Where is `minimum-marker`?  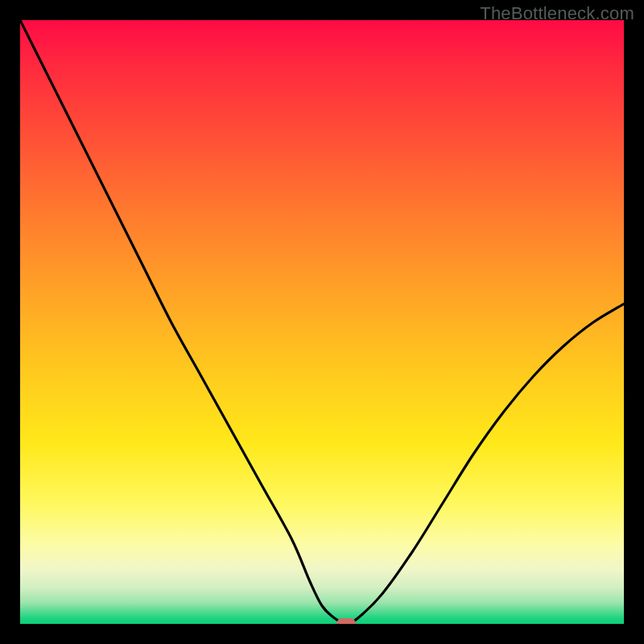 minimum-marker is located at coordinates (346, 621).